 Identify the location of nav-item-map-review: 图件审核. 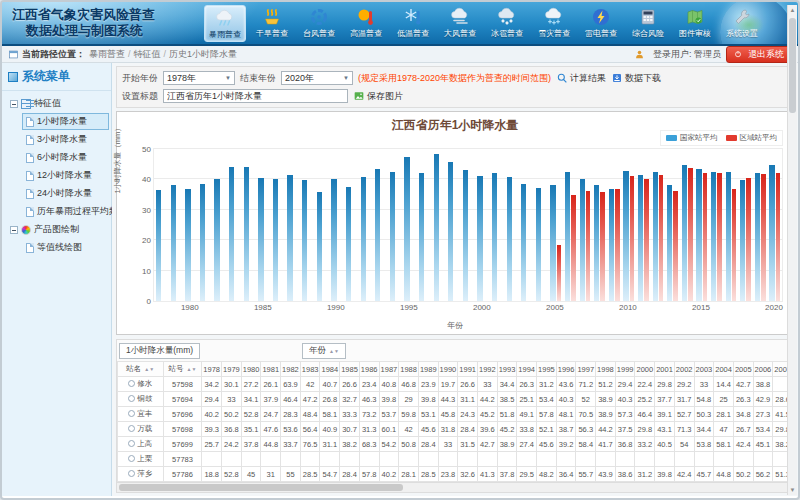
(695, 24).